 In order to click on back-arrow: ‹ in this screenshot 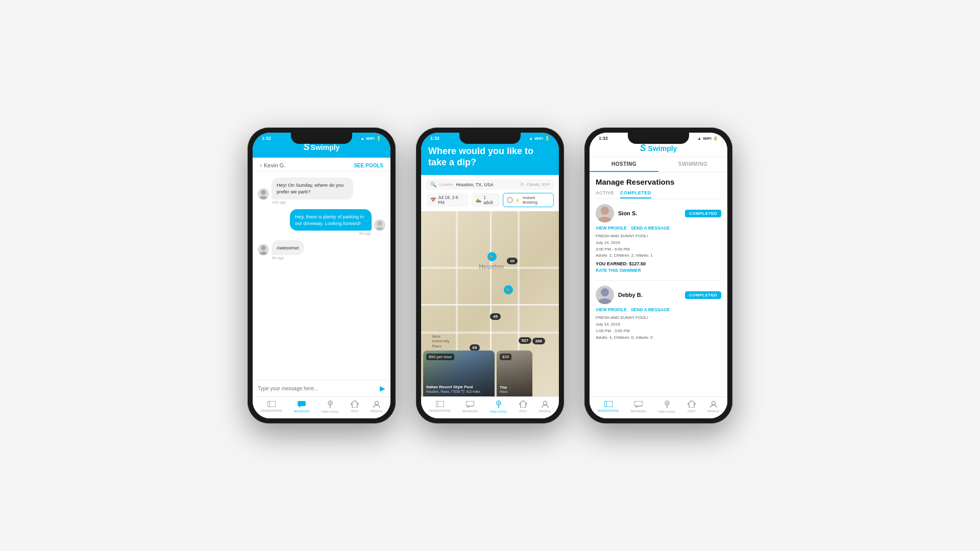, I will do `click(261, 165)`.